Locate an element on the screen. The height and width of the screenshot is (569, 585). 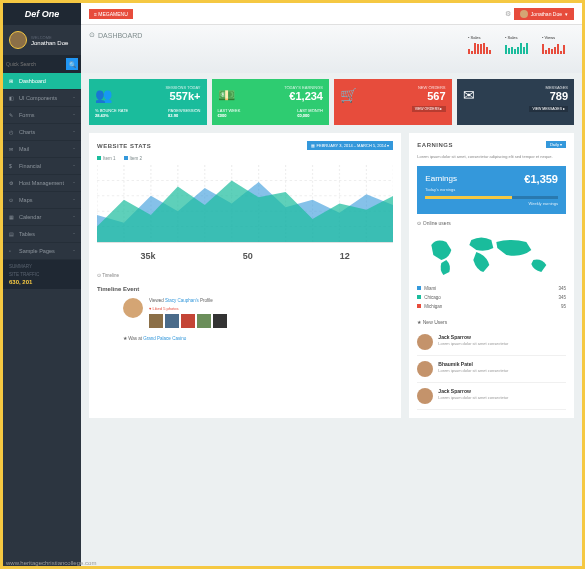
dashboard-icon: ⊙ is located at coordinates (92, 35).